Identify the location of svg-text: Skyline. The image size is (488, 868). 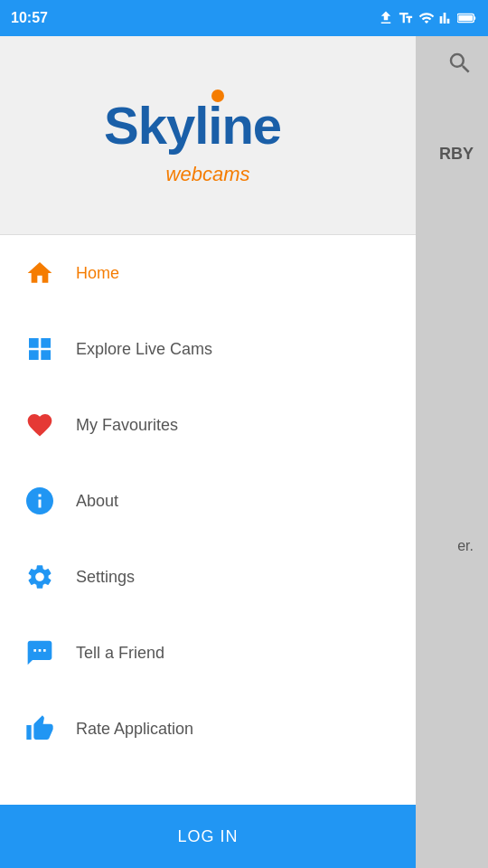
(192, 125).